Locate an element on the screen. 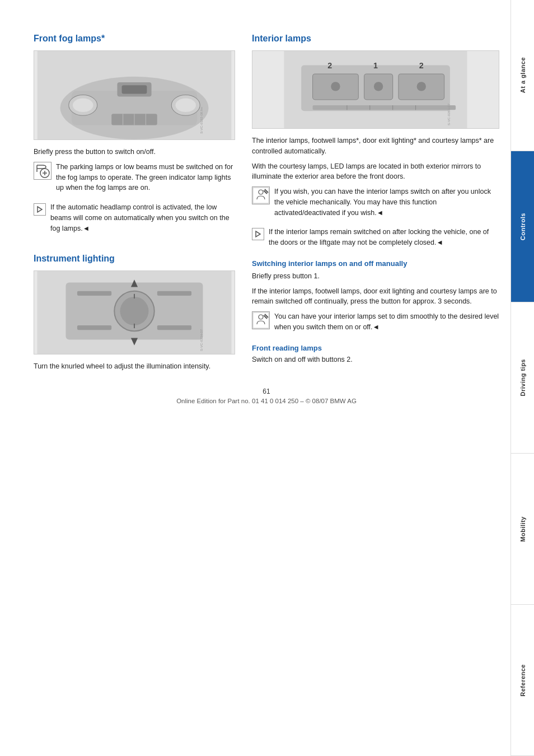  switching-desc1: Briefly press button 1. is located at coordinates (376, 277).